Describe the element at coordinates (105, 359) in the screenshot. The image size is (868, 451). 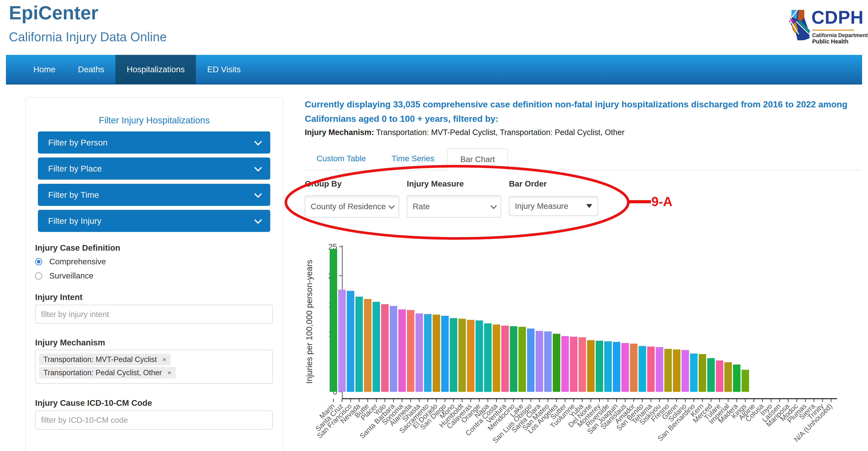
I see `mechanism-tag: Transportation: MVT-Pedal Cyclist ×` at that location.